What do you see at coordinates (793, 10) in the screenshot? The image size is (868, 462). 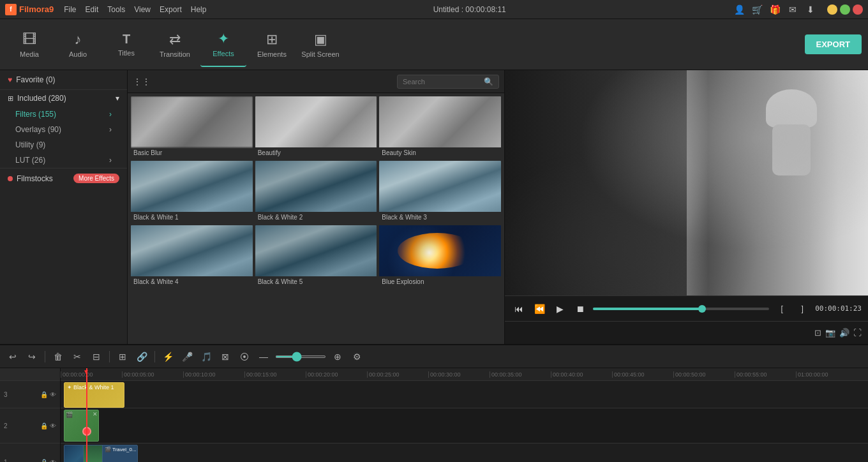 I see `mail-icon: ✉` at bounding box center [793, 10].